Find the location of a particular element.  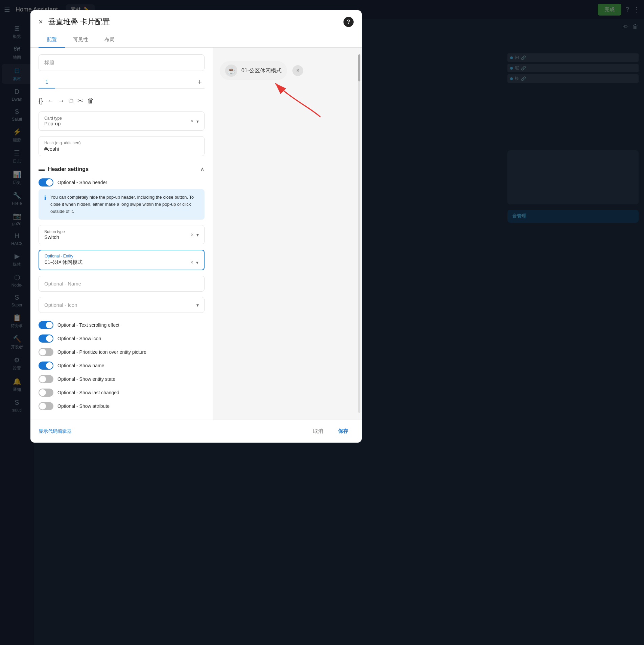

show-icon-label: Optional - Show icon is located at coordinates (79, 339).